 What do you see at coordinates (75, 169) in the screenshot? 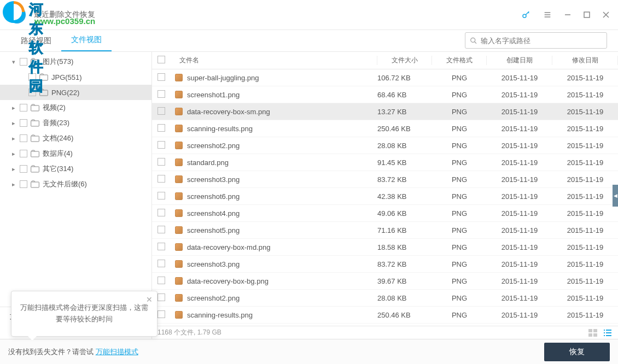
I see `tree-item: ▸其它(314)` at bounding box center [75, 169].